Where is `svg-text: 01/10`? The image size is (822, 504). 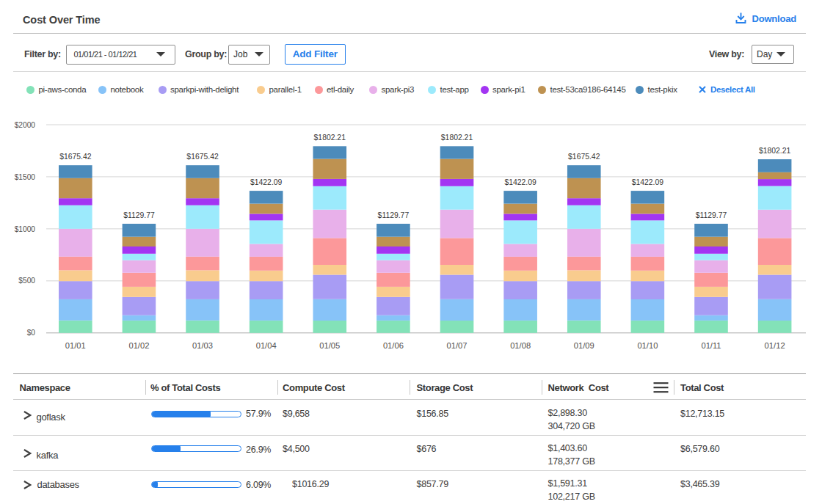 svg-text: 01/10 is located at coordinates (647, 346).